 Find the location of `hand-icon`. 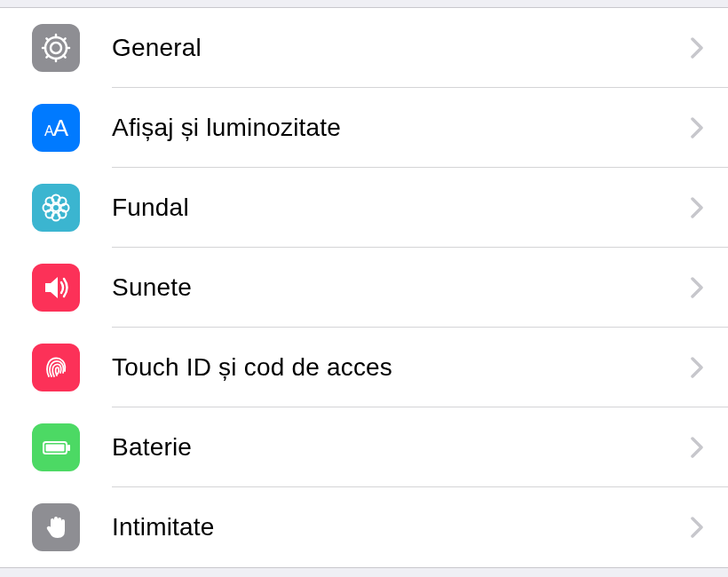

hand-icon is located at coordinates (56, 527).